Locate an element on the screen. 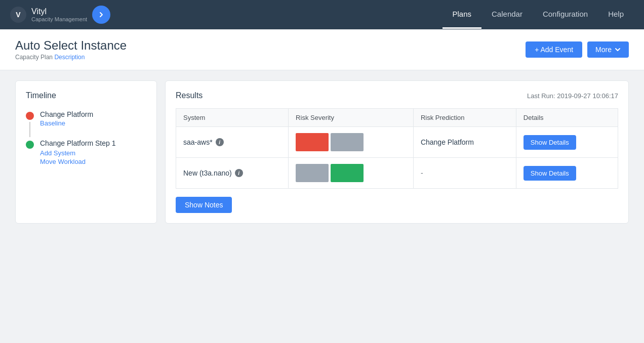 Image resolution: width=644 pixels, height=343 pixels. timeline-item-1: Change Platform Baseline is located at coordinates (86, 124).